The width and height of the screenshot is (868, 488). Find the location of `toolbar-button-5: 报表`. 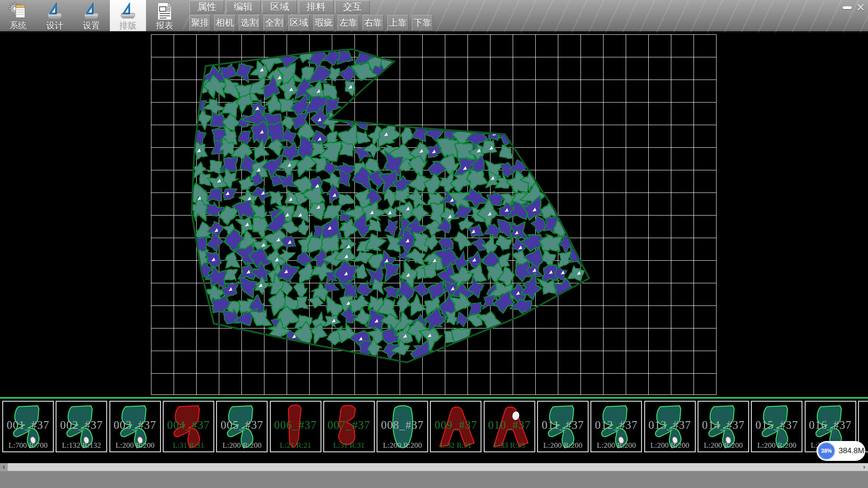

toolbar-button-5: 报表 is located at coordinates (165, 15).